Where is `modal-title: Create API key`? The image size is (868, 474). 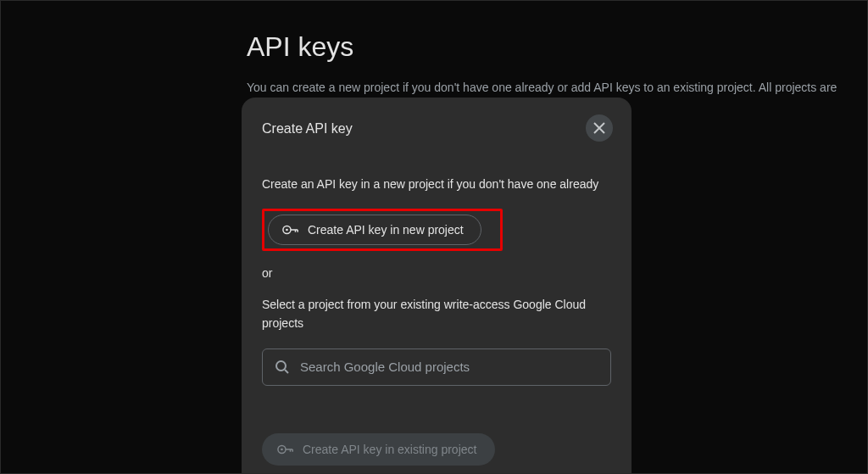 modal-title: Create API key is located at coordinates (307, 129).